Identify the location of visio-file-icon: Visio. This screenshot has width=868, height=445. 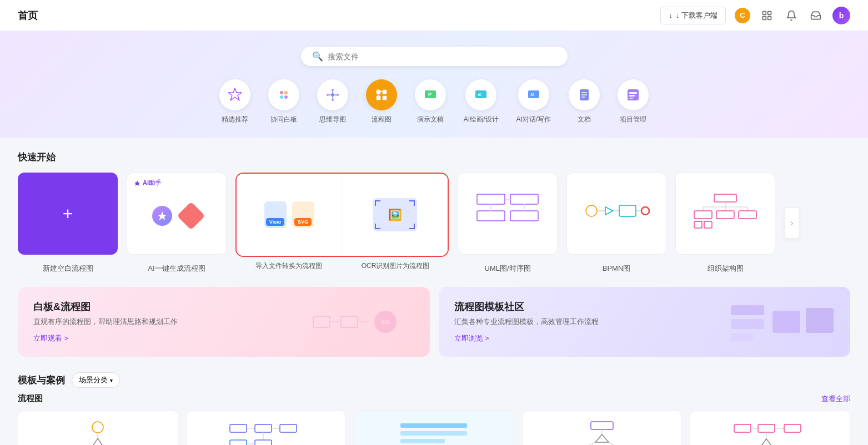
(275, 215).